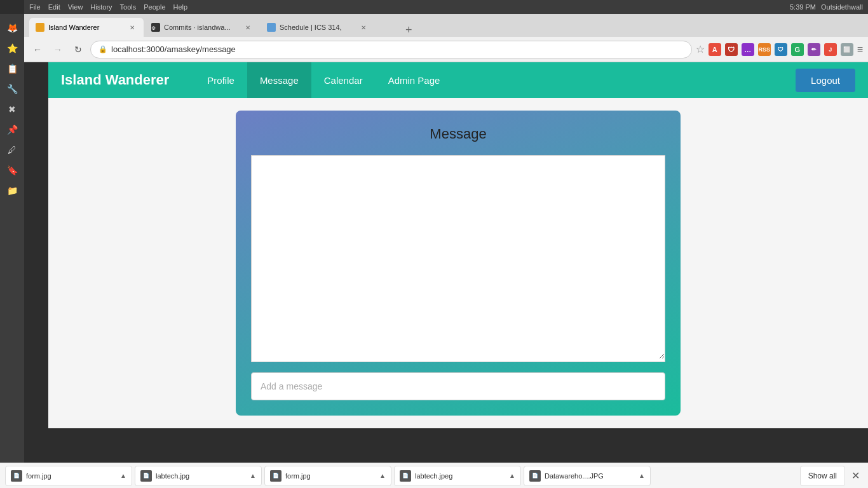  I want to click on download-name-1: form.jpg, so click(71, 476).